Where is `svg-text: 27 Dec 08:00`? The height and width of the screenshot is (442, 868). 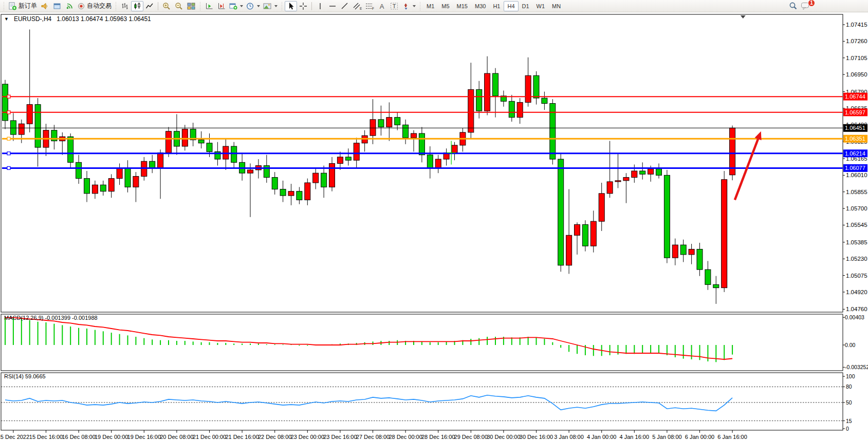
svg-text: 27 Dec 08:00 is located at coordinates (373, 437).